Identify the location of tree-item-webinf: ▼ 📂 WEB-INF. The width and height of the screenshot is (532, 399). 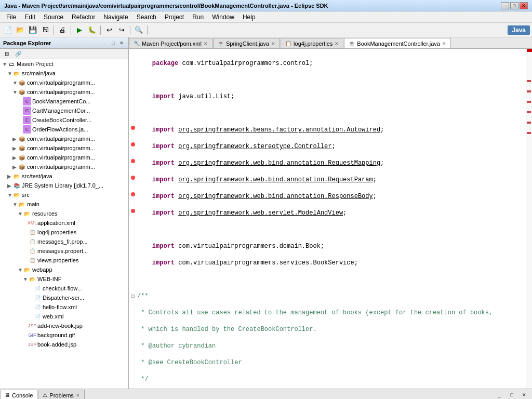
(64, 279).